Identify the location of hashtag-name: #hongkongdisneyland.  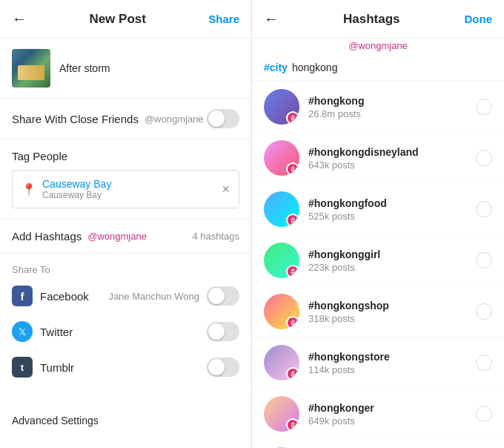
(392, 152).